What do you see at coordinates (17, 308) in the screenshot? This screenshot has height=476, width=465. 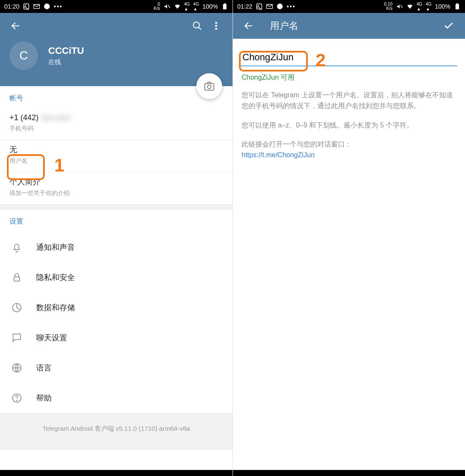 I see `data-icon` at bounding box center [17, 308].